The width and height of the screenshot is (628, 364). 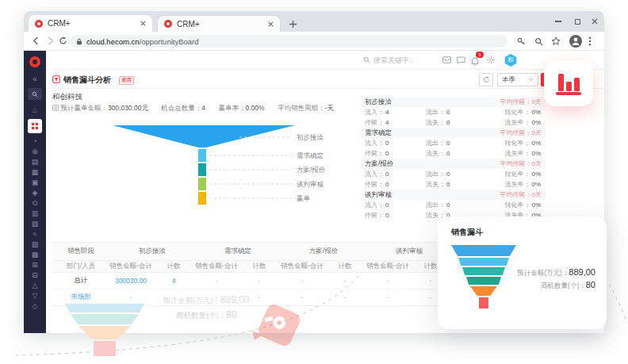 What do you see at coordinates (492, 60) in the screenshot?
I see `gear-icon` at bounding box center [492, 60].